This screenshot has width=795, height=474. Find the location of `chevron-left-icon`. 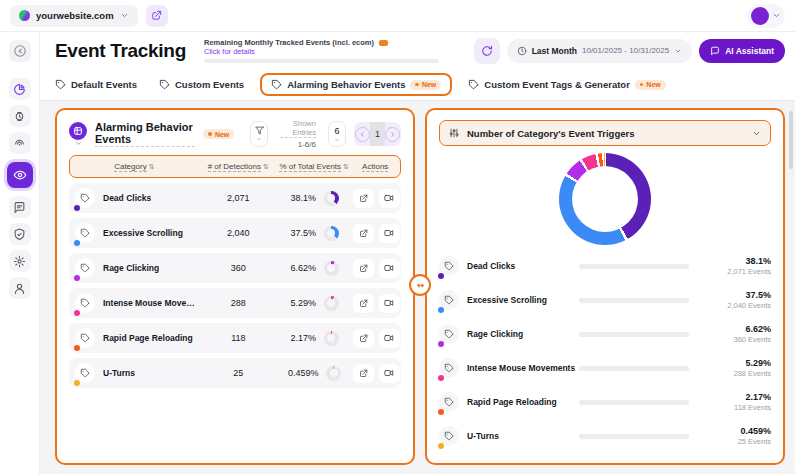

chevron-left-icon is located at coordinates (362, 134).